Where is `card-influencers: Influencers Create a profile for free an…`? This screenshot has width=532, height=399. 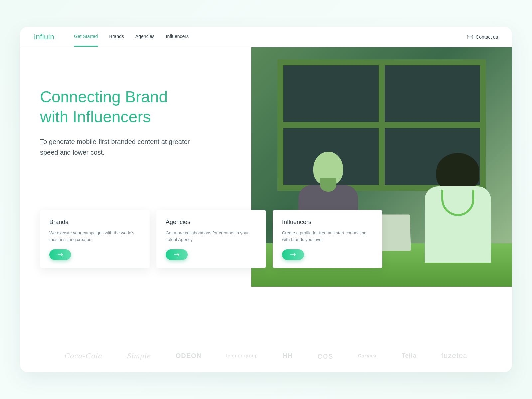 card-influencers: Influencers Create a profile for free an… is located at coordinates (328, 239).